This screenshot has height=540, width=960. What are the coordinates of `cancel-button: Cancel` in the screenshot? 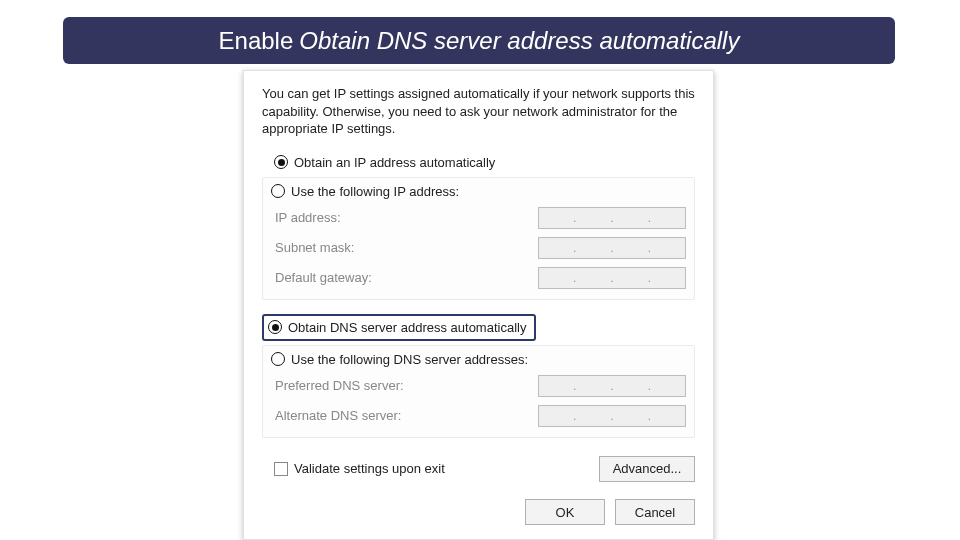 It's located at (655, 512).